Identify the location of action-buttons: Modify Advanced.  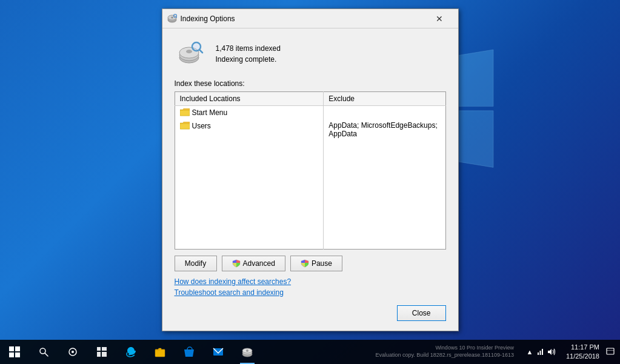
(310, 263).